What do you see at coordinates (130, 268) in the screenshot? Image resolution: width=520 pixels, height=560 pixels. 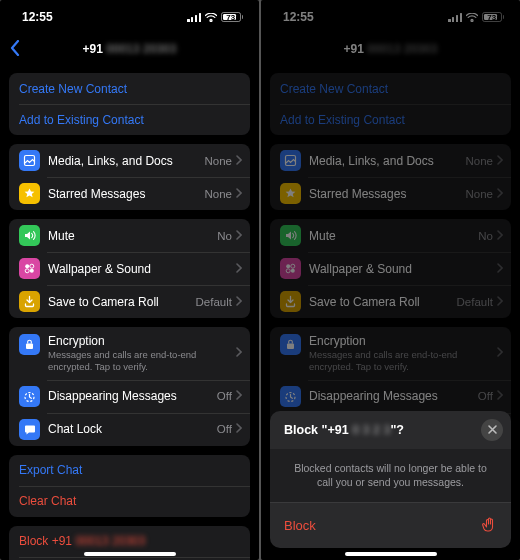 I see `wallpaper-sound: Wallpaper & Sound` at bounding box center [130, 268].